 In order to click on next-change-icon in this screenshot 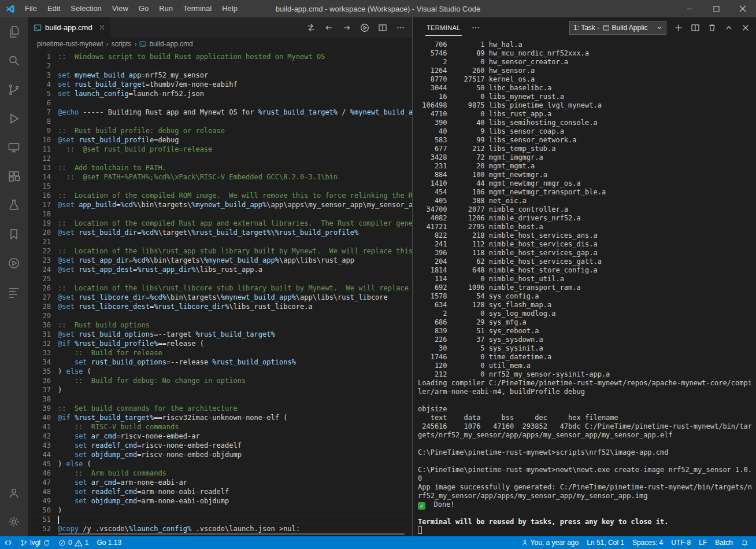, I will do `click(347, 28)`.